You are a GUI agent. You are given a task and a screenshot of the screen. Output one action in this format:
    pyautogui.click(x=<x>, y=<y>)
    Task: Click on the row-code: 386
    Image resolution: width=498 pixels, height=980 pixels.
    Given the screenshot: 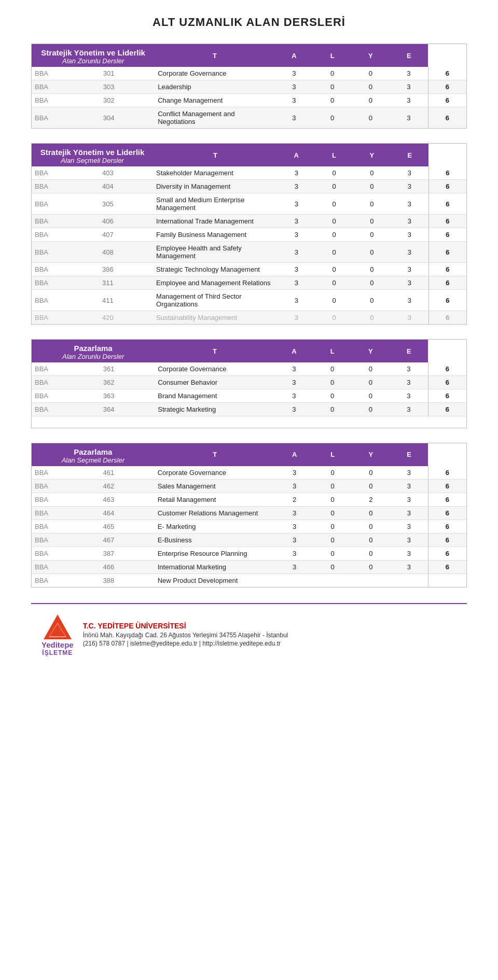 What is the action you would take?
    pyautogui.click(x=126, y=270)
    